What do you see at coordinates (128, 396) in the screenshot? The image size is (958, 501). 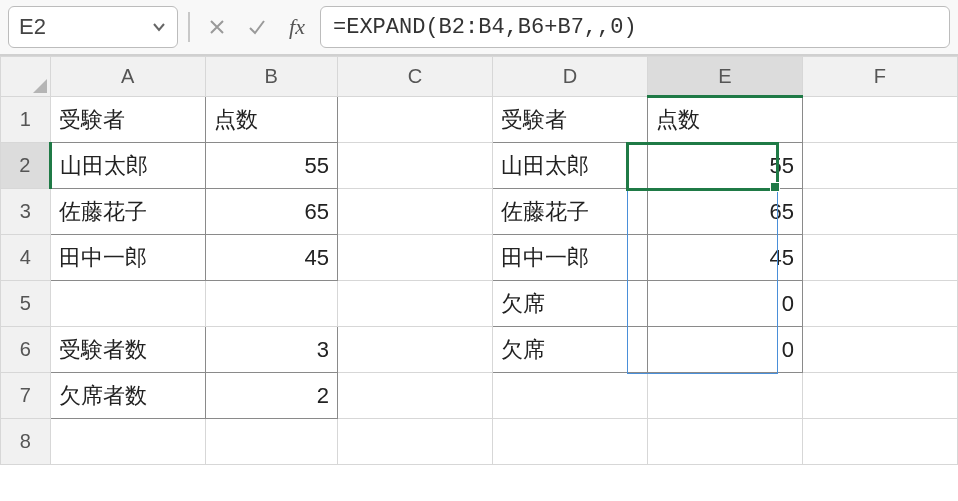 I see `cell-A7: 欠席者数` at bounding box center [128, 396].